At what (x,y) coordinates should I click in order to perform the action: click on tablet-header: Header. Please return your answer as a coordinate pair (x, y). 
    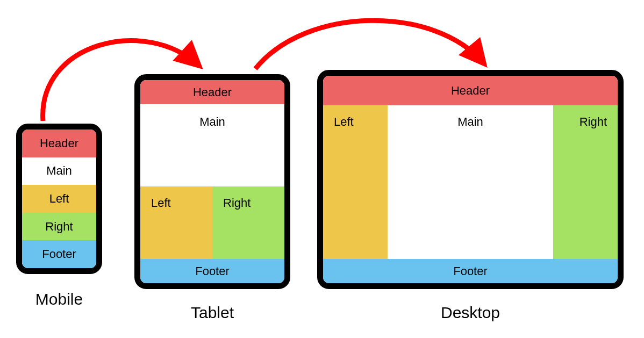
    Looking at the image, I should click on (212, 92).